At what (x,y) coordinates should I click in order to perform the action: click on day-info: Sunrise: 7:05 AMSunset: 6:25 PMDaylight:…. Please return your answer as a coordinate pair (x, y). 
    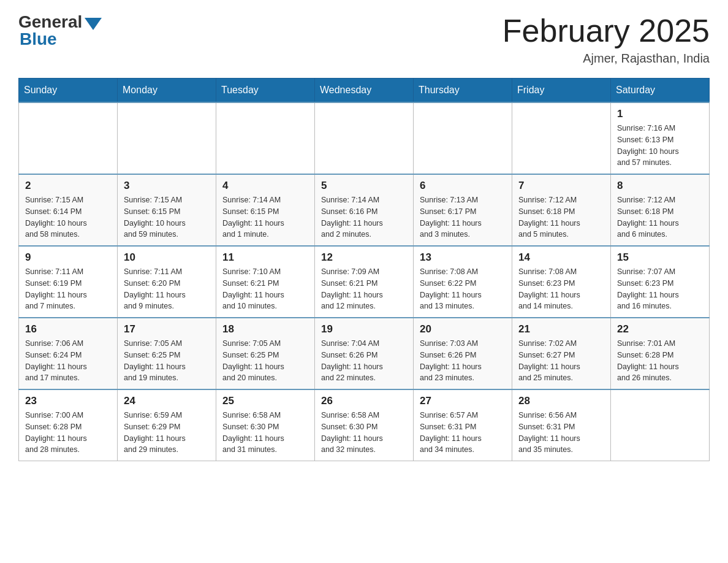
    Looking at the image, I should click on (265, 361).